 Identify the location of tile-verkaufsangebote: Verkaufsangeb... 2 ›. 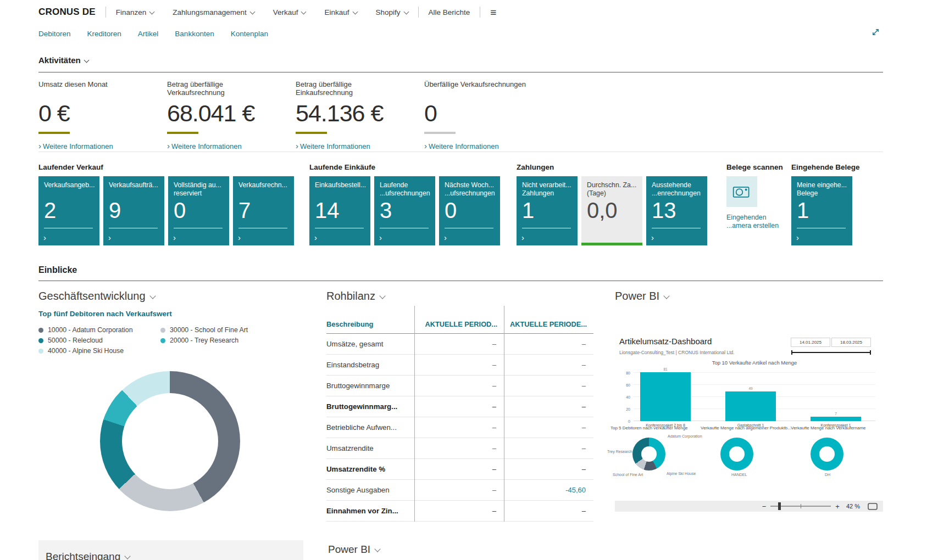
(69, 211).